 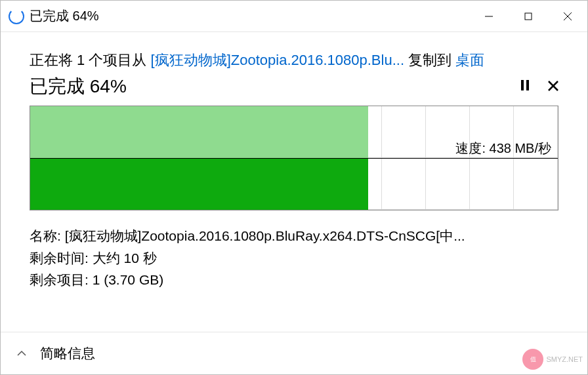 What do you see at coordinates (294, 353) in the screenshot?
I see `footer: 简略信息` at bounding box center [294, 353].